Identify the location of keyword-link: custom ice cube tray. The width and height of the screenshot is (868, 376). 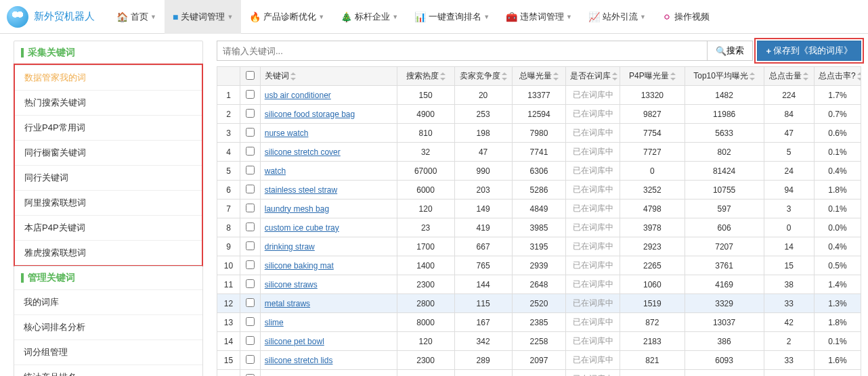
(302, 228).